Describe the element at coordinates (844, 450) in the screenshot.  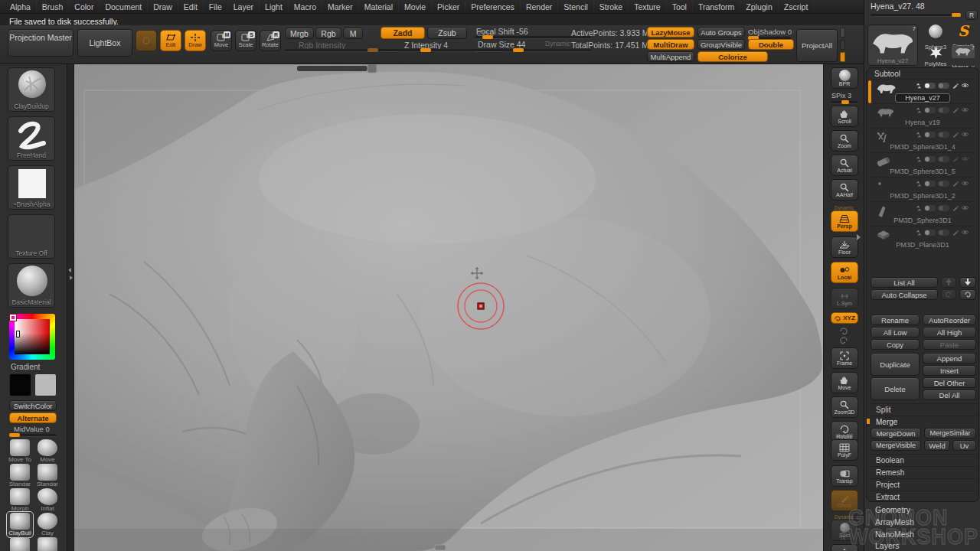
I see `polyf-button: PolyF` at that location.